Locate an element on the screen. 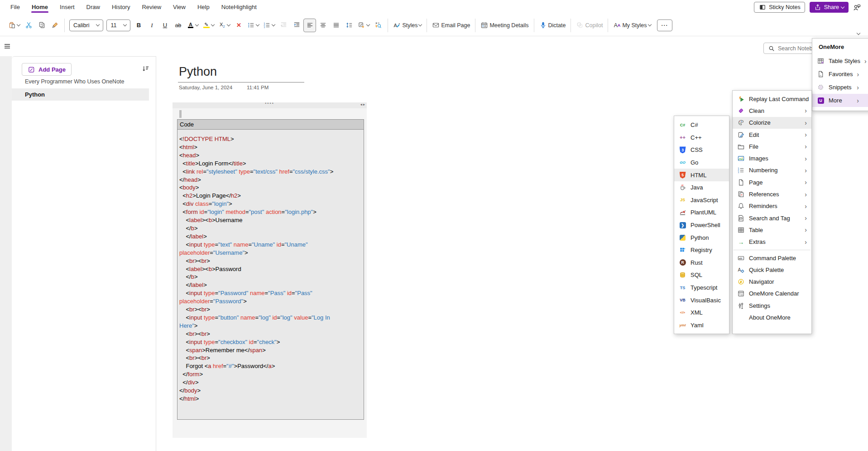 The image size is (868, 451). menubar-tab-view: View is located at coordinates (179, 7).